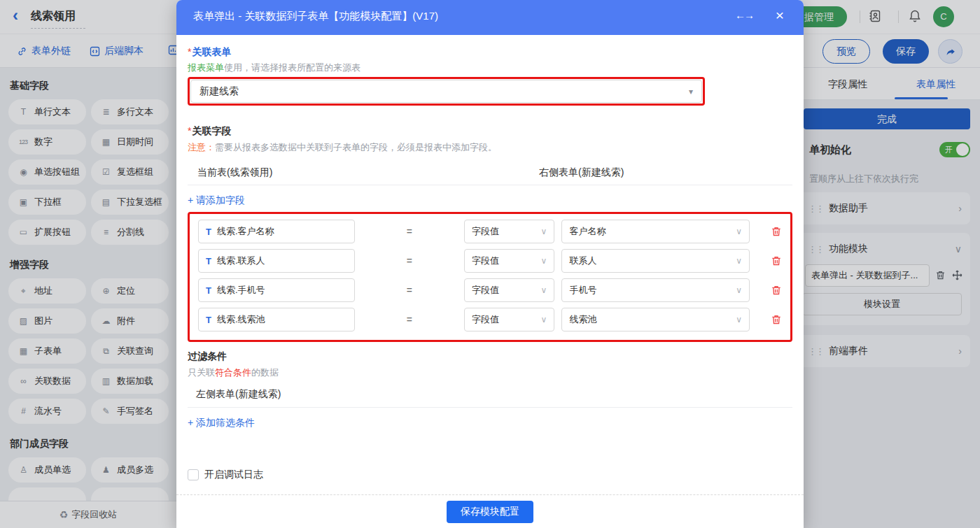 The image size is (980, 528). I want to click on modal-resize-icon: ←→, so click(744, 15).